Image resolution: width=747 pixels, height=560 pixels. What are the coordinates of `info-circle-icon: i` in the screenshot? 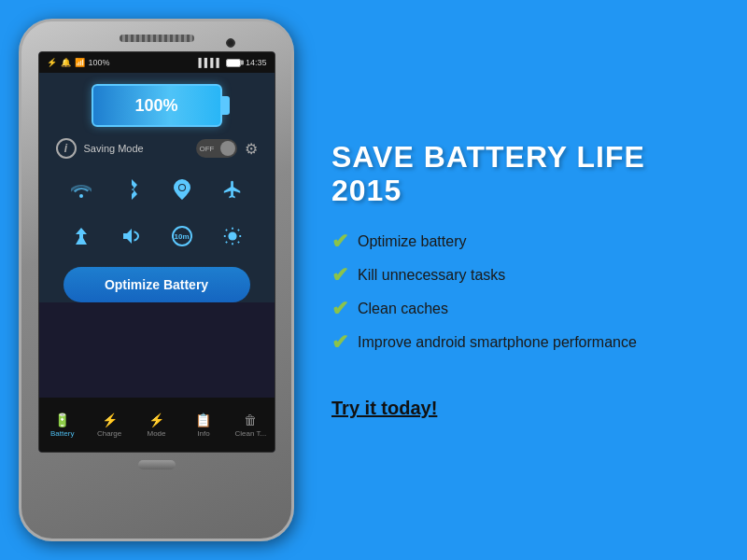 It's located at (66, 148).